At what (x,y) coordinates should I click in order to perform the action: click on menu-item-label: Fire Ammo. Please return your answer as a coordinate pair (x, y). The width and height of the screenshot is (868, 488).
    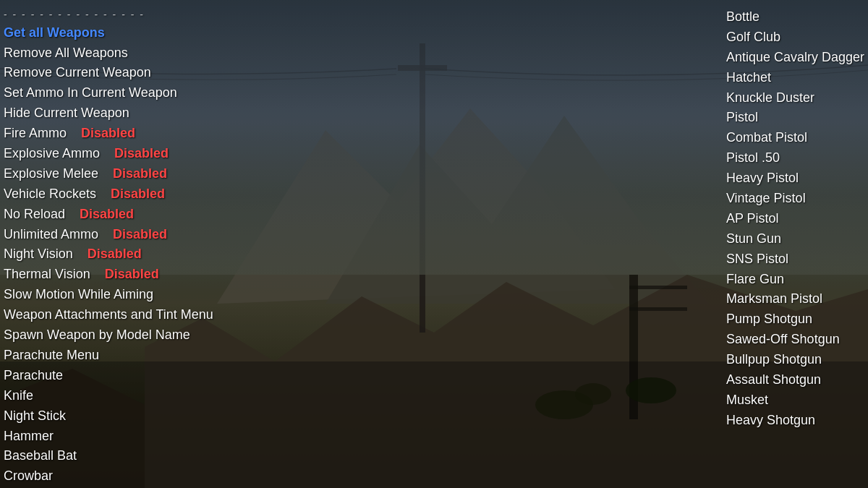
    Looking at the image, I should click on (35, 134).